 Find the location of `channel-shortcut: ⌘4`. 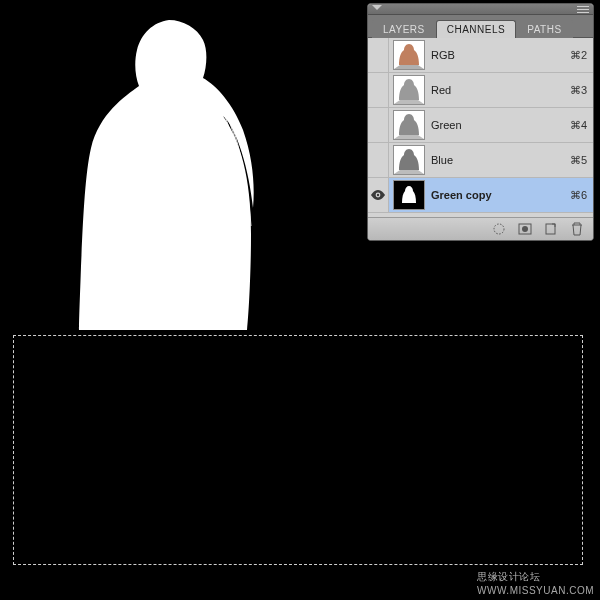

channel-shortcut: ⌘4 is located at coordinates (575, 126).